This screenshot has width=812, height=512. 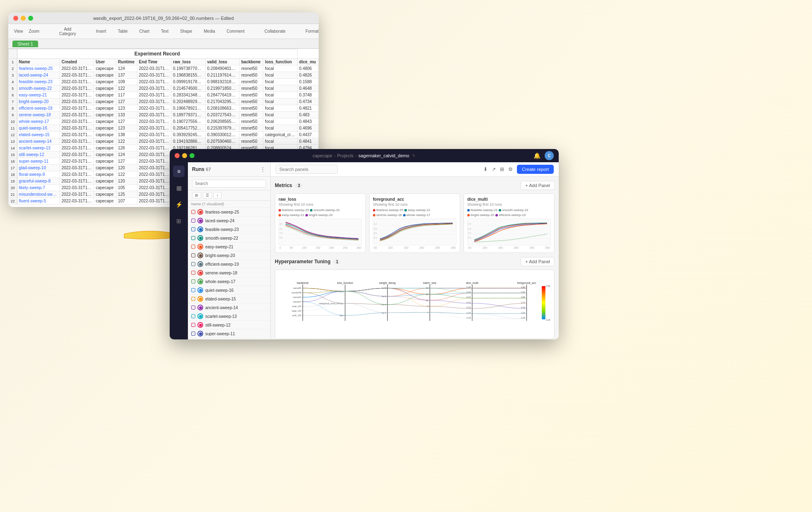 What do you see at coordinates (236, 31) in the screenshot?
I see `comment-button: Comment` at bounding box center [236, 31].